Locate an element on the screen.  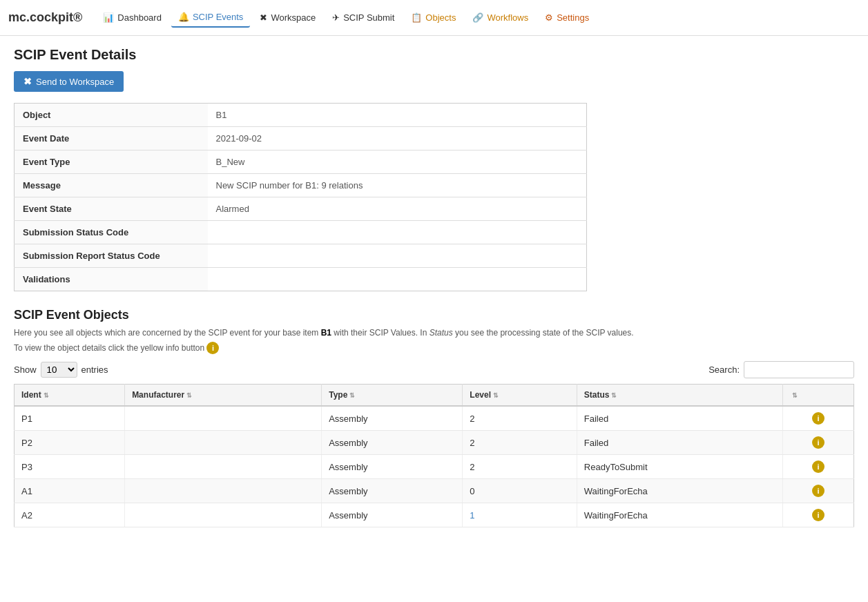
entries-select: 10 25 50 100 is located at coordinates (59, 370).